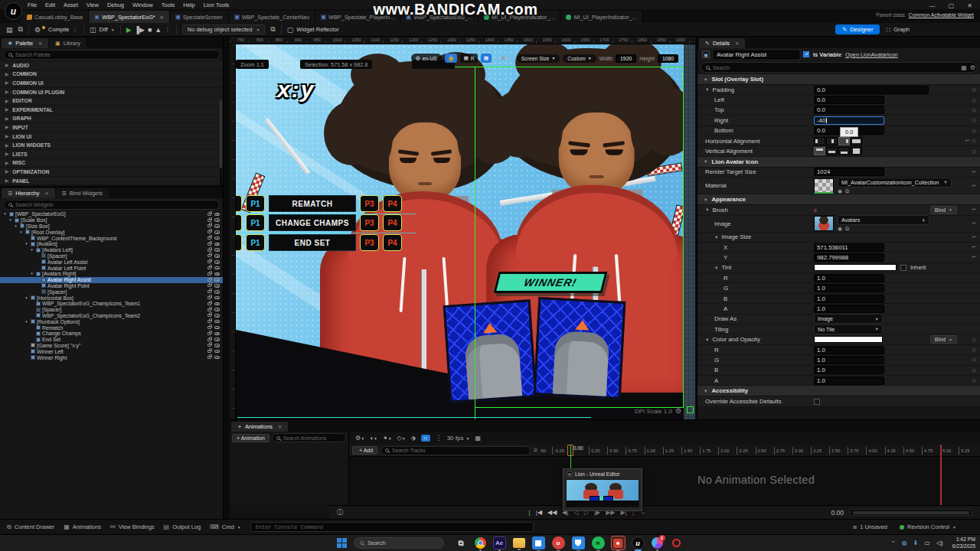 The width and height of the screenshot is (980, 551). Describe the element at coordinates (112, 145) in the screenshot. I see `palette-category-lion-widgets: ▶LION WIDGETS` at that location.